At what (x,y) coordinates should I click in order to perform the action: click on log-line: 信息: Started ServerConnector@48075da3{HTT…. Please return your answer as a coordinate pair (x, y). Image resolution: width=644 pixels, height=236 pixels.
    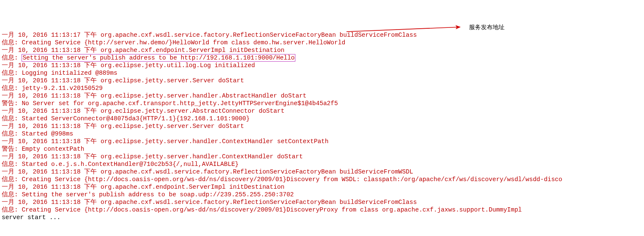
    Looking at the image, I should click on (126, 119).